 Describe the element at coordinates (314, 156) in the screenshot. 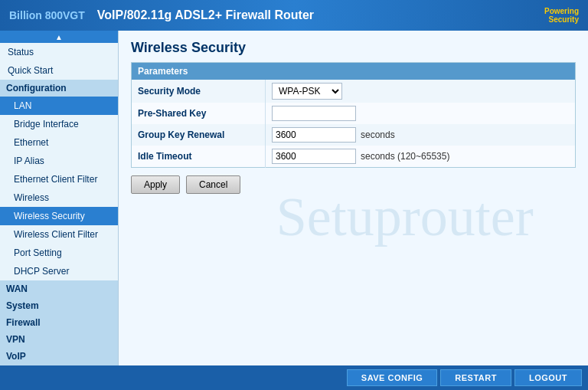

I see `idle-timeout-input` at that location.